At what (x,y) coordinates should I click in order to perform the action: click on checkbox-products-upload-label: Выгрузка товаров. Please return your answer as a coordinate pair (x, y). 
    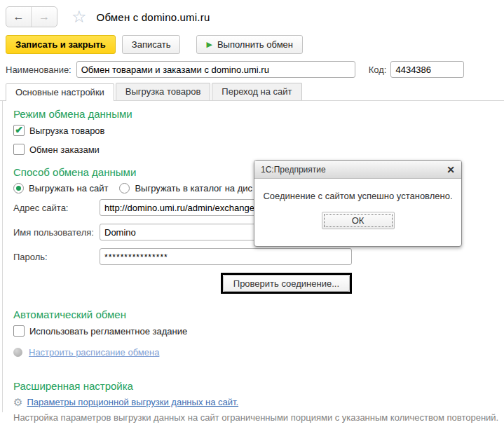
    Looking at the image, I should click on (67, 130).